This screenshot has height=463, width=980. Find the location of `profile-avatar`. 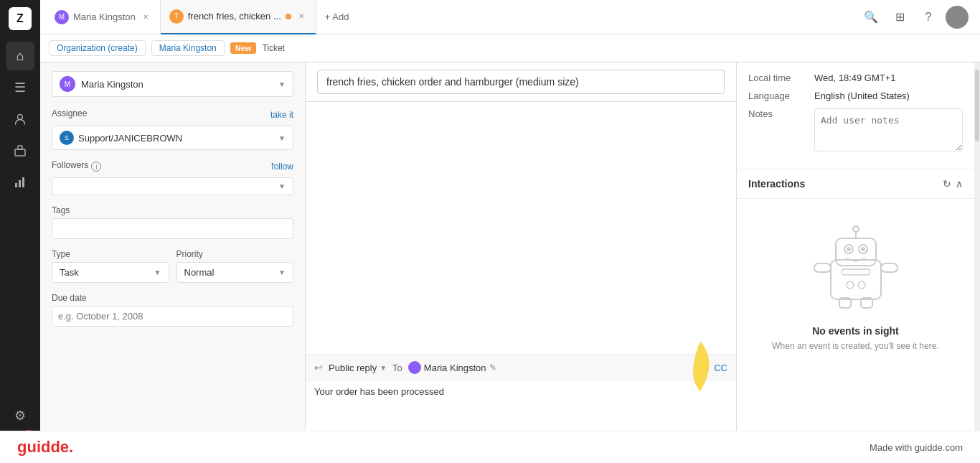

profile-avatar is located at coordinates (957, 17).